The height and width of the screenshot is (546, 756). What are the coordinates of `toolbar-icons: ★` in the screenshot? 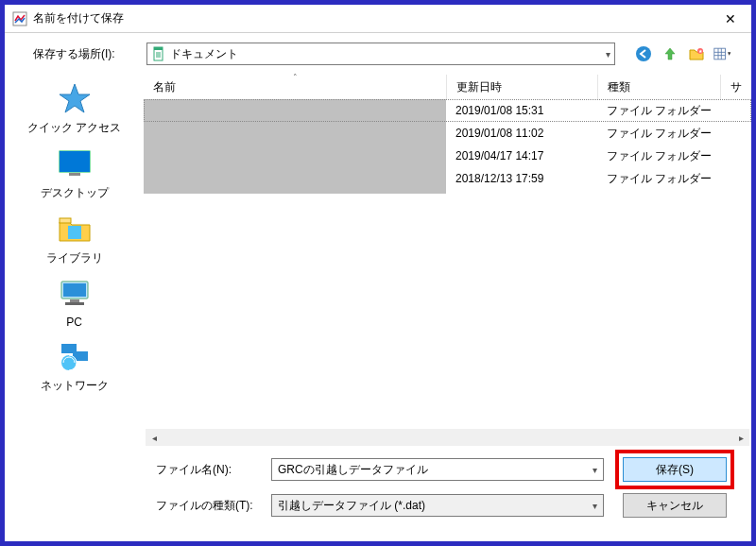 It's located at (679, 54).